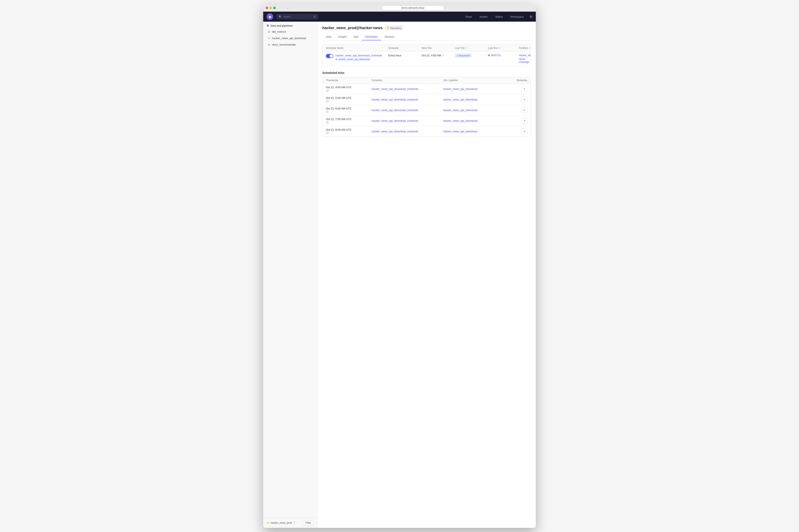  I want to click on nav-workspace: Workspace, so click(517, 17).